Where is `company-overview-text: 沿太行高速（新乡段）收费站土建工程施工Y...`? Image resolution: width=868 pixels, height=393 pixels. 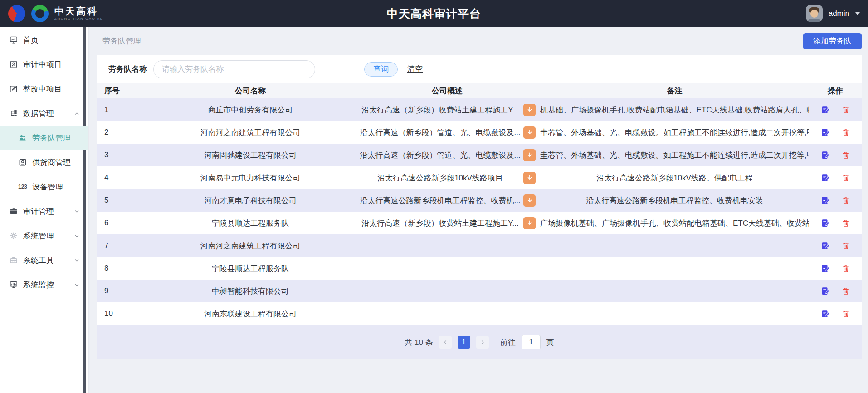 company-overview-text: 沿太行高速（新乡段）收费站土建工程施工Y... is located at coordinates (440, 223).